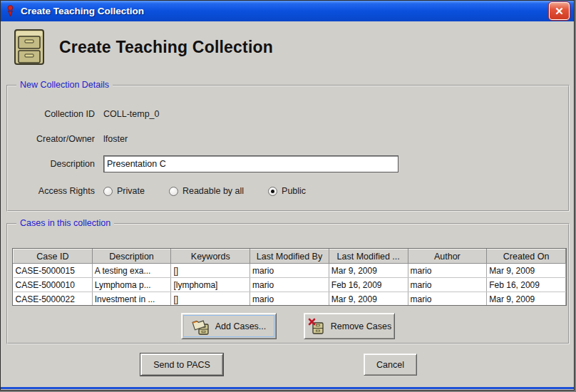  What do you see at coordinates (251, 164) in the screenshot?
I see `description-input` at bounding box center [251, 164].